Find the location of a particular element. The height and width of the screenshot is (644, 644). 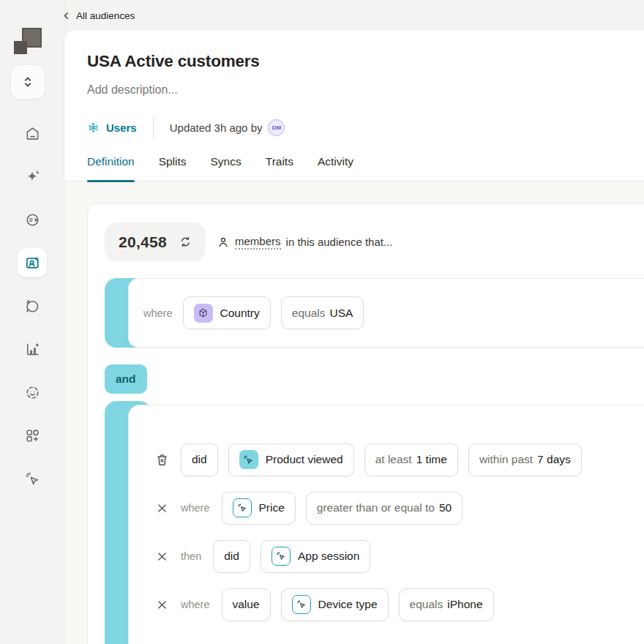

refresh-icon is located at coordinates (186, 242).